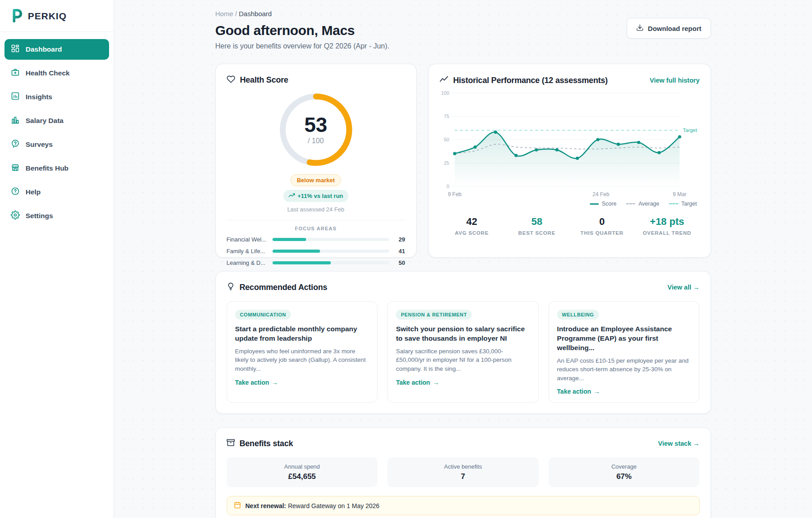 The image size is (812, 518). I want to click on performance-chart: 0255075100 Target 9 Feb24 Feb9 Mar, so click(570, 145).